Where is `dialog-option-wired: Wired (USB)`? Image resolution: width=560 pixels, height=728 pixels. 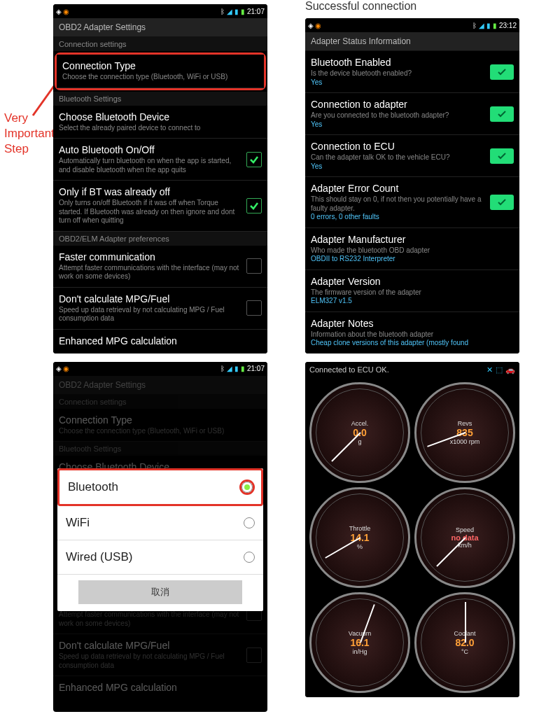
dialog-option-wired: Wired (USB) is located at coordinates (160, 557).